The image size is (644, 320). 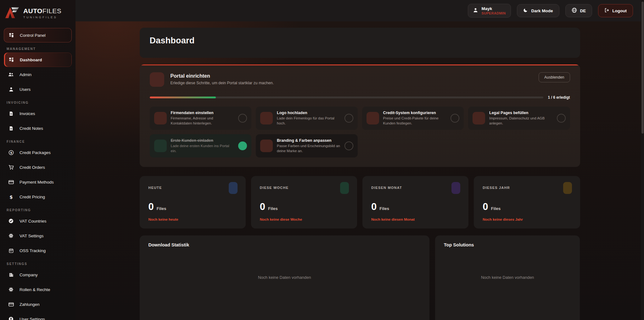 What do you see at coordinates (193, 202) in the screenshot?
I see `stat-card-heute: HEUTE0FilesNoch keine heute` at bounding box center [193, 202].